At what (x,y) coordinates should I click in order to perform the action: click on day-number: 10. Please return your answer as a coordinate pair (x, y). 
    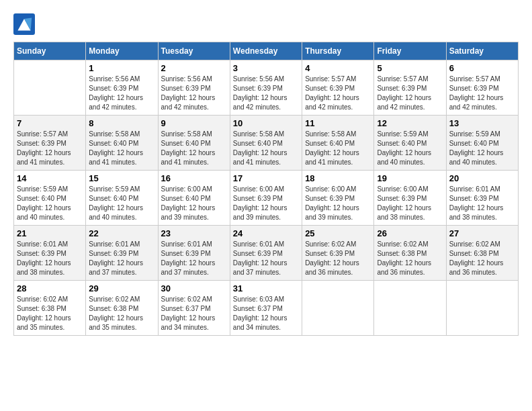
    Looking at the image, I should click on (266, 124).